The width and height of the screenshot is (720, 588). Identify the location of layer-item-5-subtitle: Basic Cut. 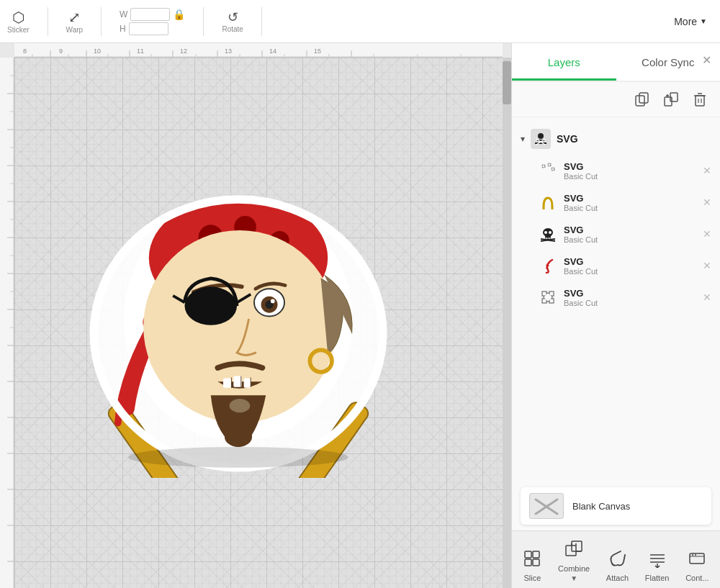
(631, 303).